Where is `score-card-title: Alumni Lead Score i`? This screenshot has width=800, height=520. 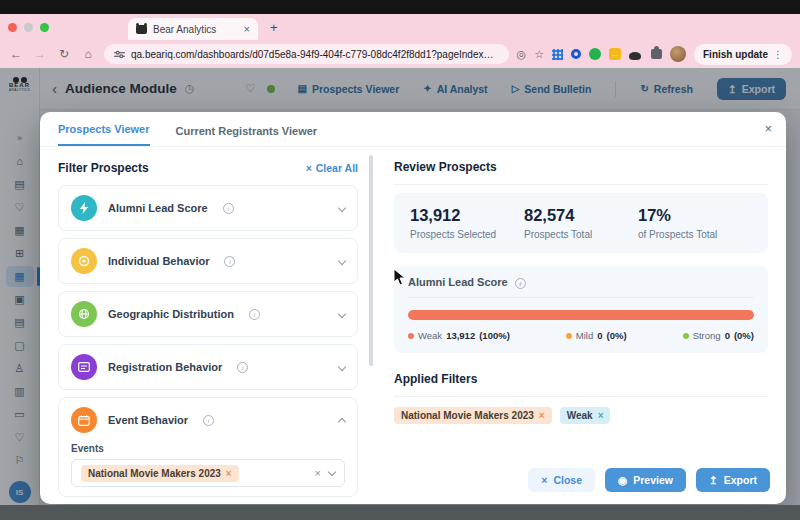 score-card-title: Alumni Lead Score i is located at coordinates (581, 287).